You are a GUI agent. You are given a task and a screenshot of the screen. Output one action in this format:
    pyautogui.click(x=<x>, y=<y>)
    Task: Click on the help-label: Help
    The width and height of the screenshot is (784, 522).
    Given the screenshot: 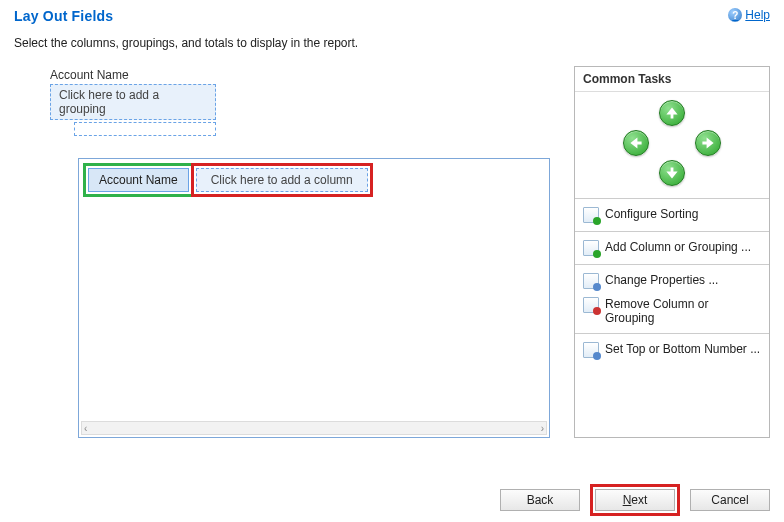 What is the action you would take?
    pyautogui.click(x=758, y=15)
    